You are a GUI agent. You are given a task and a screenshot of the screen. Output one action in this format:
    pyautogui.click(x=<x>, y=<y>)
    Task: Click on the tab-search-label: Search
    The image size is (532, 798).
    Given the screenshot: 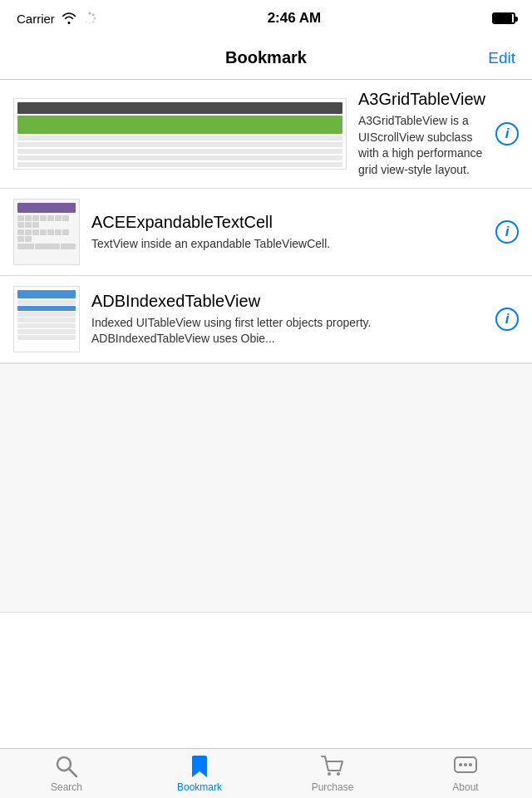 What is the action you would take?
    pyautogui.click(x=66, y=787)
    